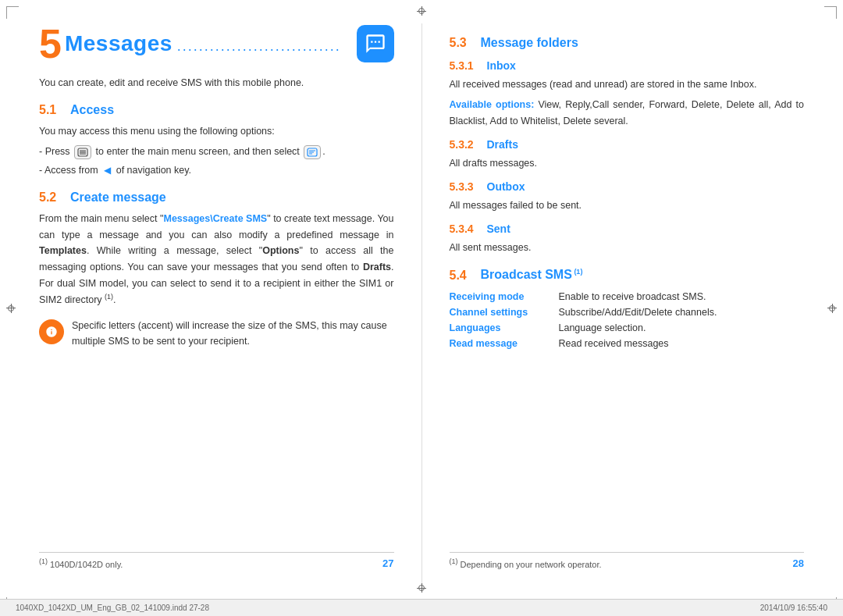 This screenshot has height=616, width=843. What do you see at coordinates (217, 333) in the screenshot?
I see `note-box: Specific letters (accent) will increase …` at bounding box center [217, 333].